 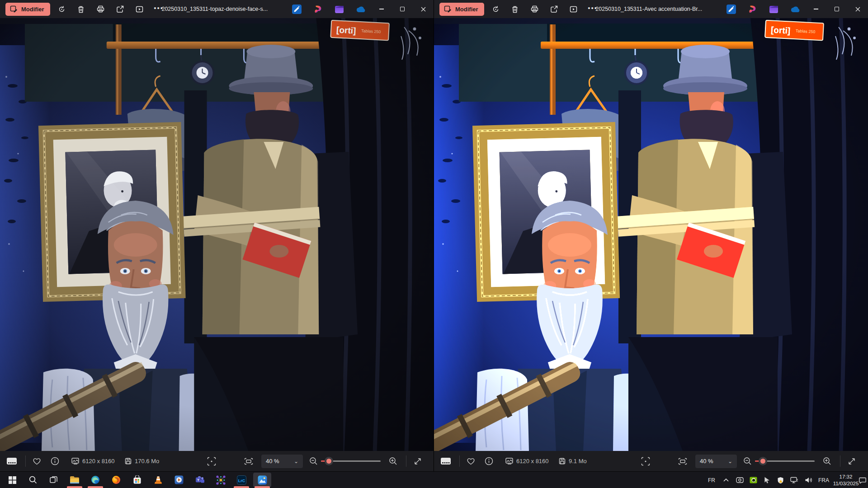 What do you see at coordinates (726, 480) in the screenshot?
I see `tray-chevron-up-icon` at bounding box center [726, 480].